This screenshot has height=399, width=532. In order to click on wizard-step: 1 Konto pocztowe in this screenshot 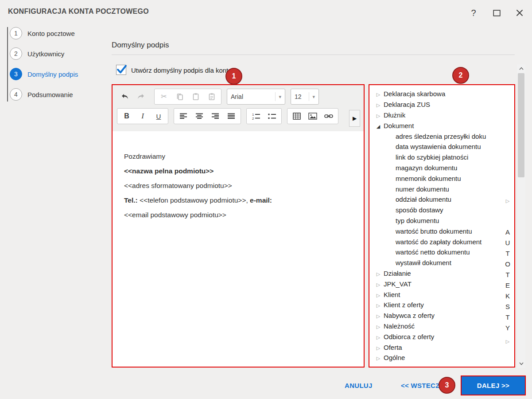, I will do `click(44, 33)`.